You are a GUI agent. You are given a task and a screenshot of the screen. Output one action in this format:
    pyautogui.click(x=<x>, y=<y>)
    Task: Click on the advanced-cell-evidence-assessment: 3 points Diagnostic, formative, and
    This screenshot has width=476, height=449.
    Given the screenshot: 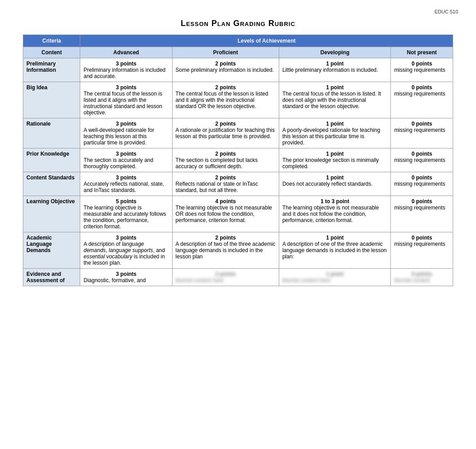 What is the action you would take?
    pyautogui.click(x=126, y=277)
    